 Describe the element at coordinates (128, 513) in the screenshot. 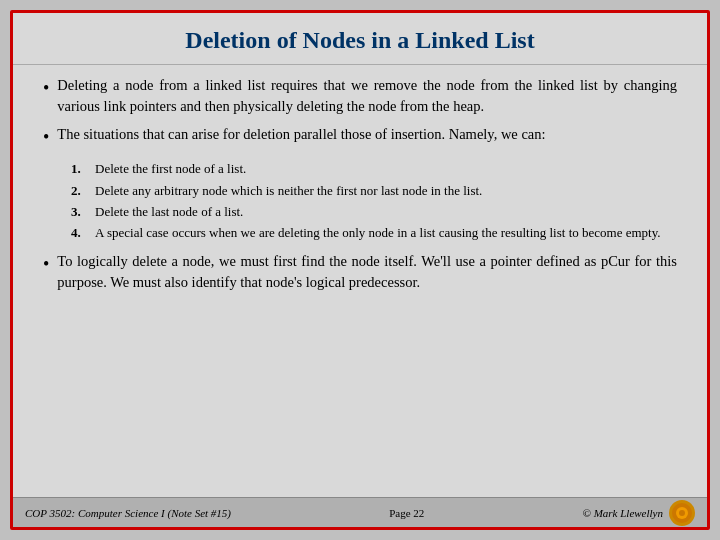

I see `footer-left: COP 3502: Computer Science I (Note Set #…` at that location.